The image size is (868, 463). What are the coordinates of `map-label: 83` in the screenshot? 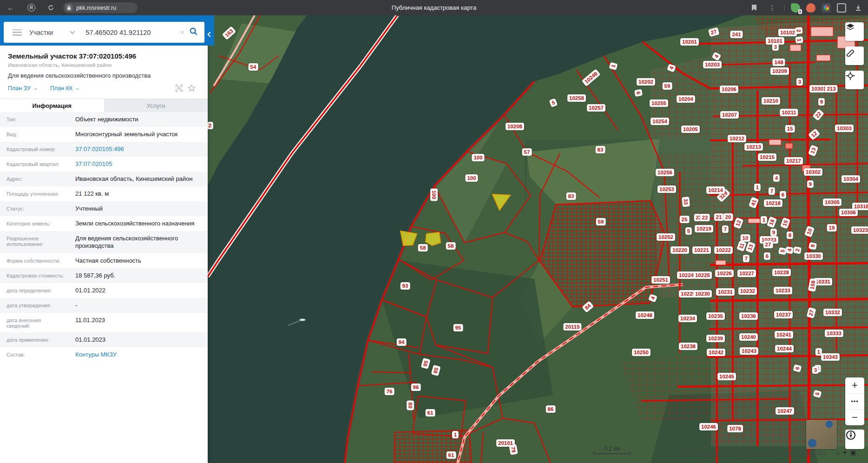 It's located at (600, 150).